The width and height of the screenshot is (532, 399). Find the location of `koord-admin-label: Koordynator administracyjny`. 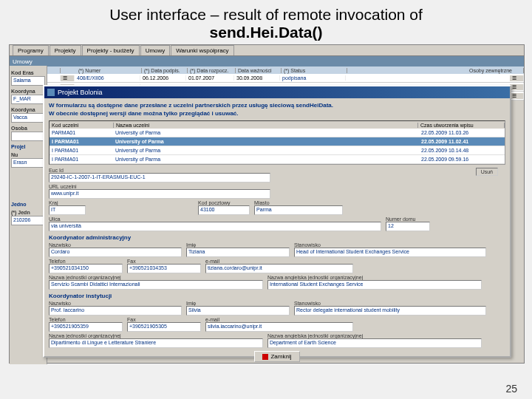

koord-admin-label: Koordynator administracyjny is located at coordinates (277, 238).